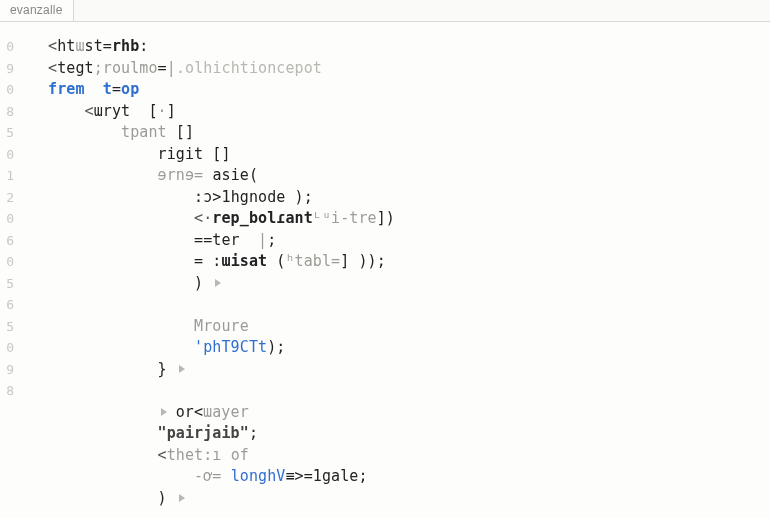 Image resolution: width=770 pixels, height=518 pixels. Describe the element at coordinates (203, 240) in the screenshot. I see `code-token: ==` at that location.